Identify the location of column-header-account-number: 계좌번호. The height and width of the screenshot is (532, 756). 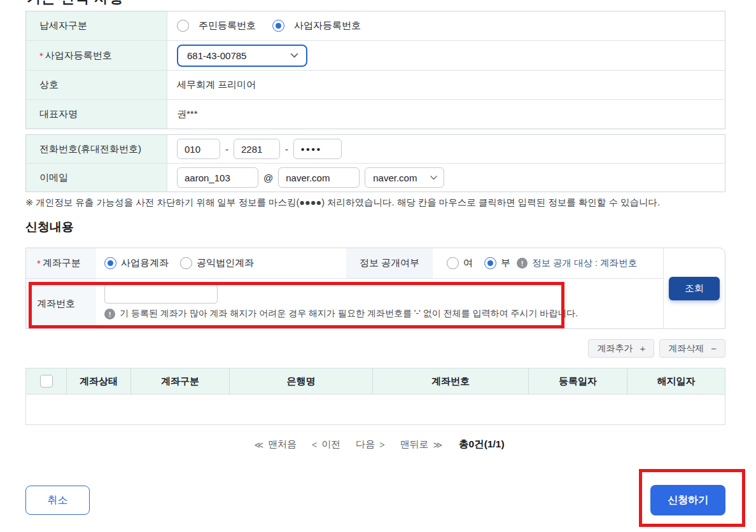
(451, 381).